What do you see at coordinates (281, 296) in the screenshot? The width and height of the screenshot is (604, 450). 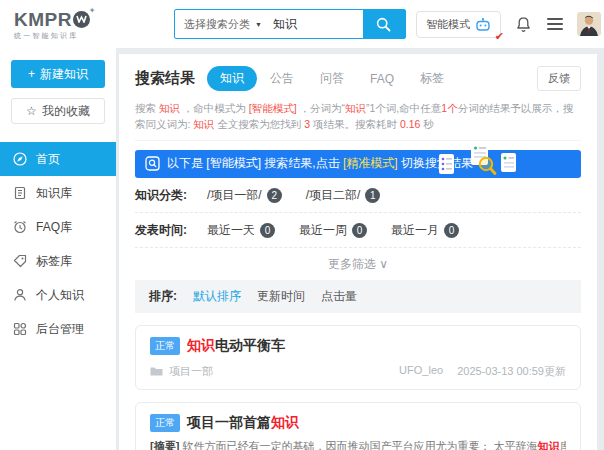 I see `sort-update-time: 更新时间` at bounding box center [281, 296].